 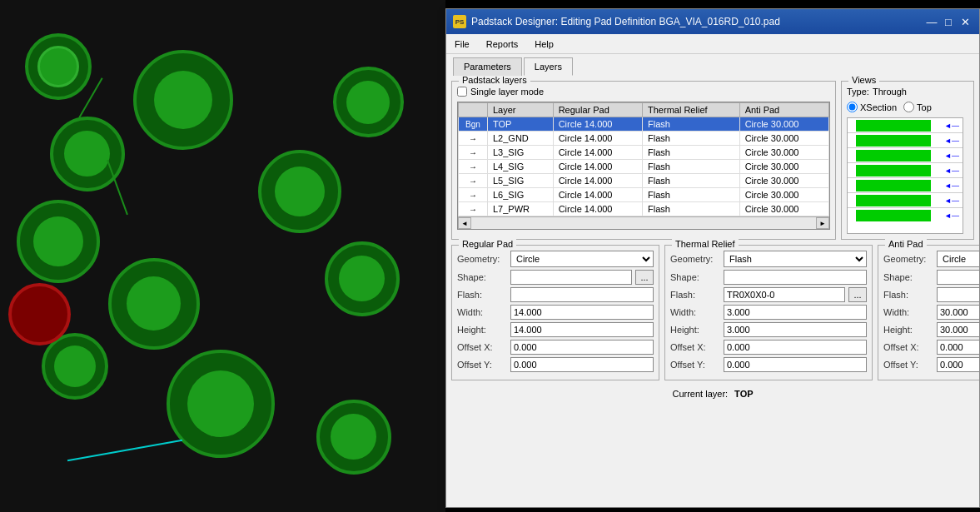 I want to click on menu-file: File, so click(x=462, y=44).